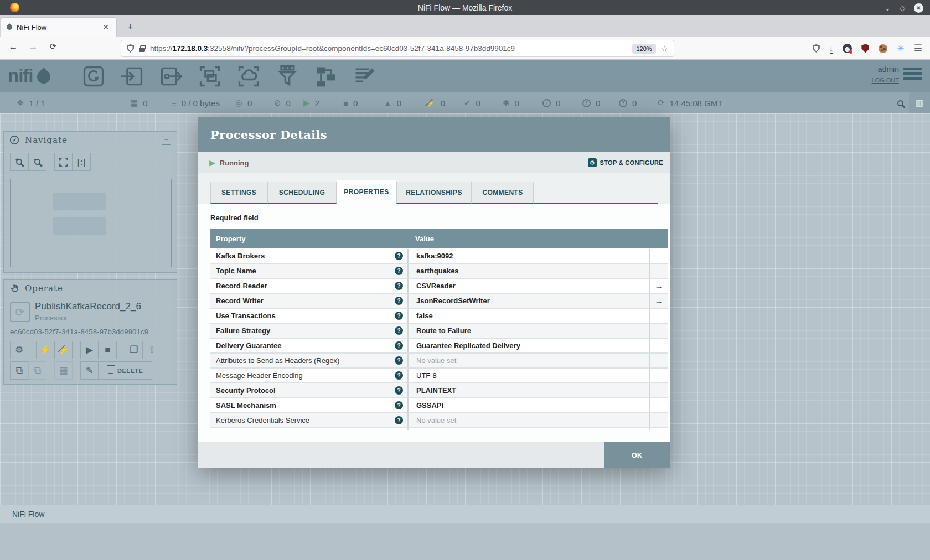  Describe the element at coordinates (90, 371) in the screenshot. I see `color-button: ✎` at that location.